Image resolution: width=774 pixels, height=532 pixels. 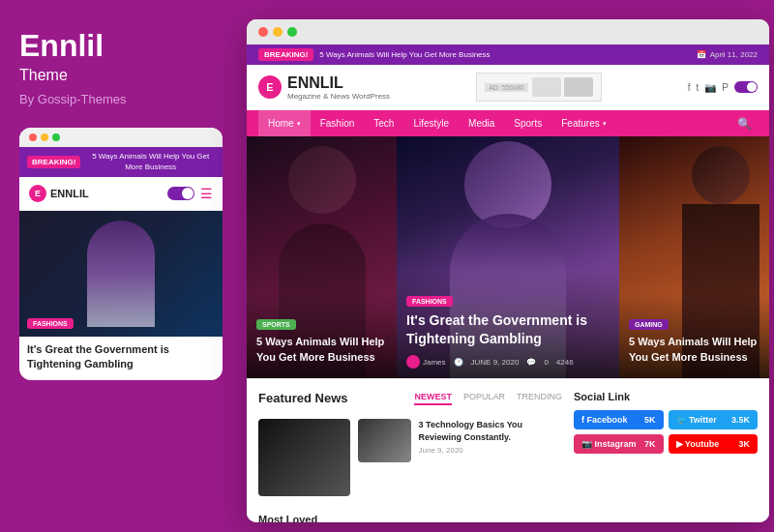 What do you see at coordinates (33, 137) in the screenshot?
I see `dot-red` at bounding box center [33, 137].